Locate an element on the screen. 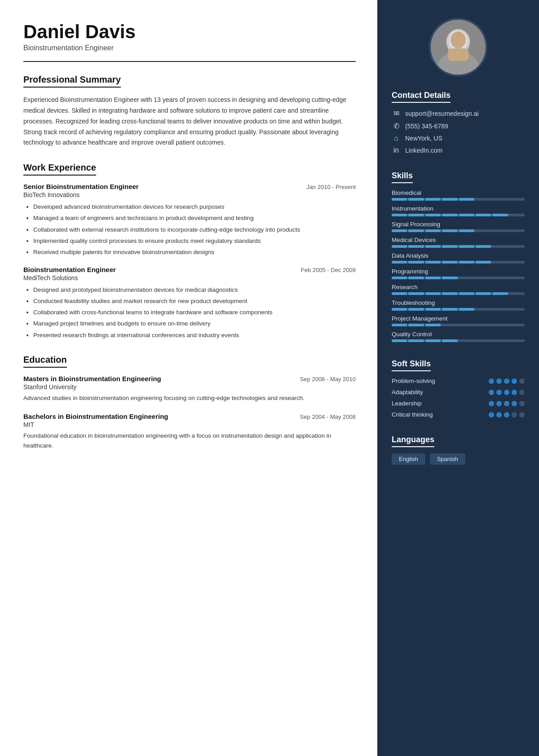 The image size is (539, 756). contact-icon-linkedin: in is located at coordinates (396, 150).